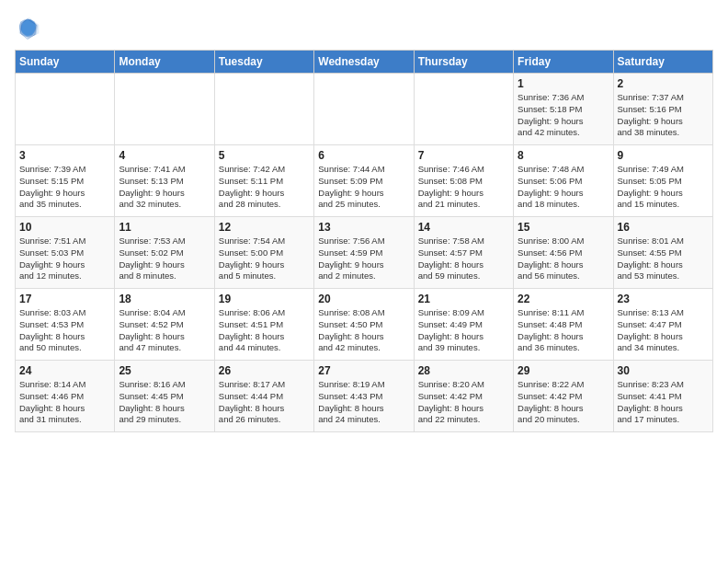 The height and width of the screenshot is (563, 728). What do you see at coordinates (265, 155) in the screenshot?
I see `day-number: 5` at bounding box center [265, 155].